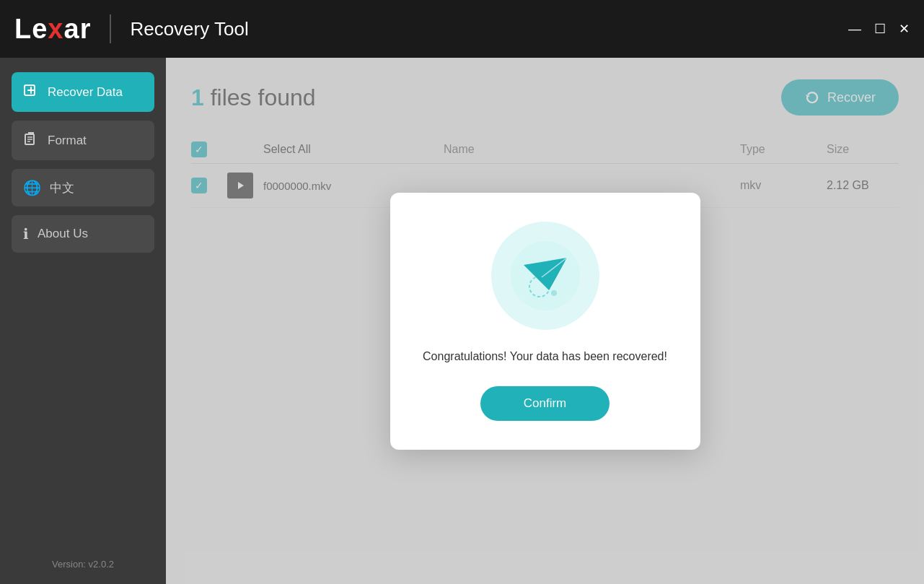 The image size is (924, 584). What do you see at coordinates (56, 29) in the screenshot?
I see `logo-dot: x` at bounding box center [56, 29].